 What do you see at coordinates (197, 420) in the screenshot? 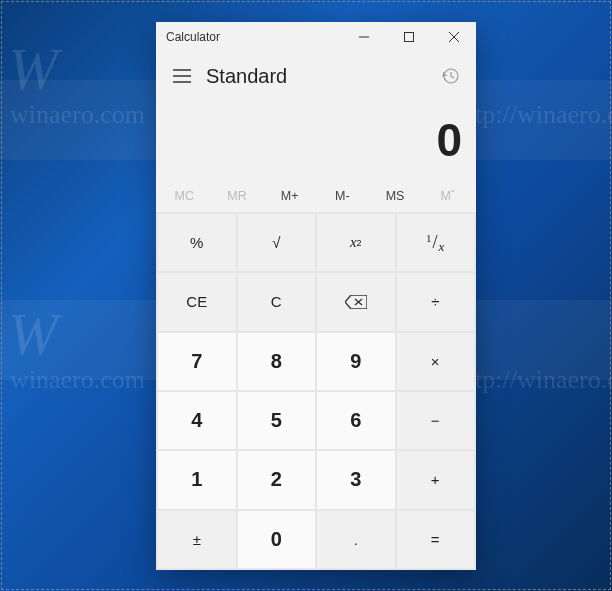
I see `digit-4-button: 4` at bounding box center [197, 420].